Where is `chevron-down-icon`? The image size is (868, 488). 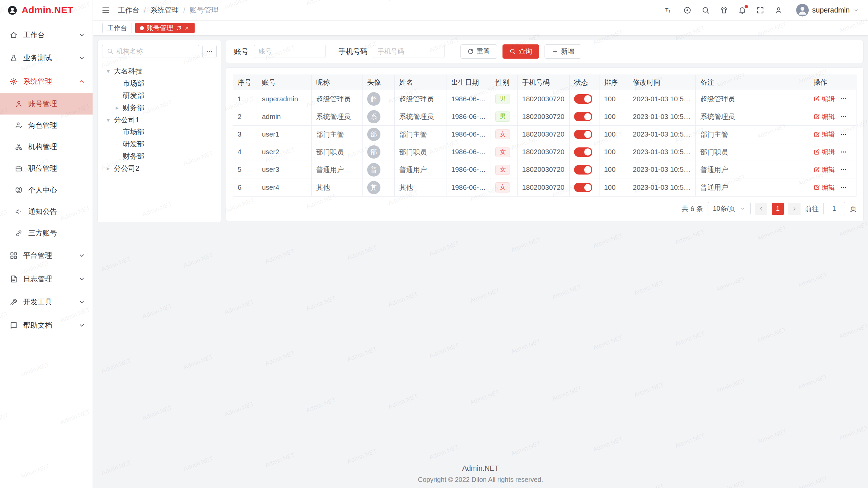
chevron-down-icon is located at coordinates (82, 35).